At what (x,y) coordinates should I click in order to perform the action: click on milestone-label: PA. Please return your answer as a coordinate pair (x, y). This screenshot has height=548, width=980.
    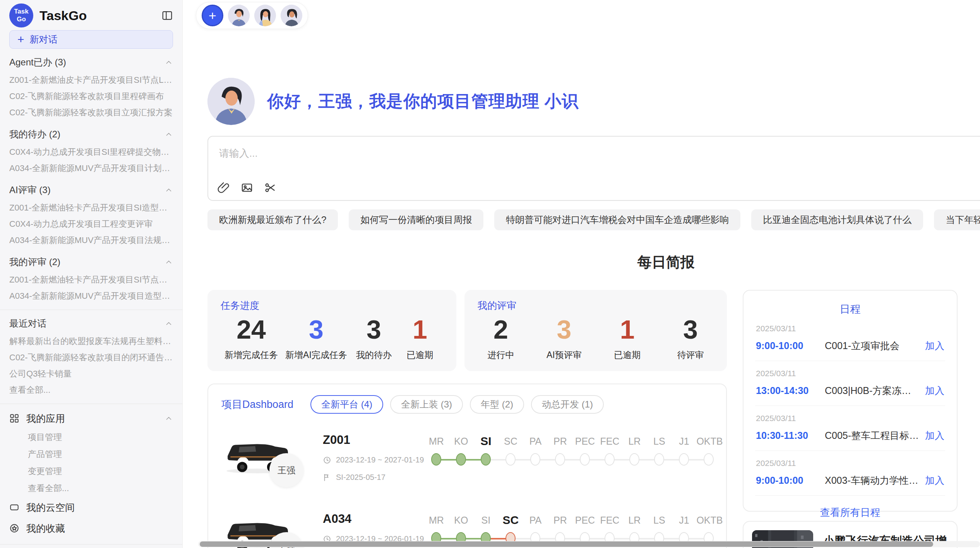
    Looking at the image, I should click on (535, 441).